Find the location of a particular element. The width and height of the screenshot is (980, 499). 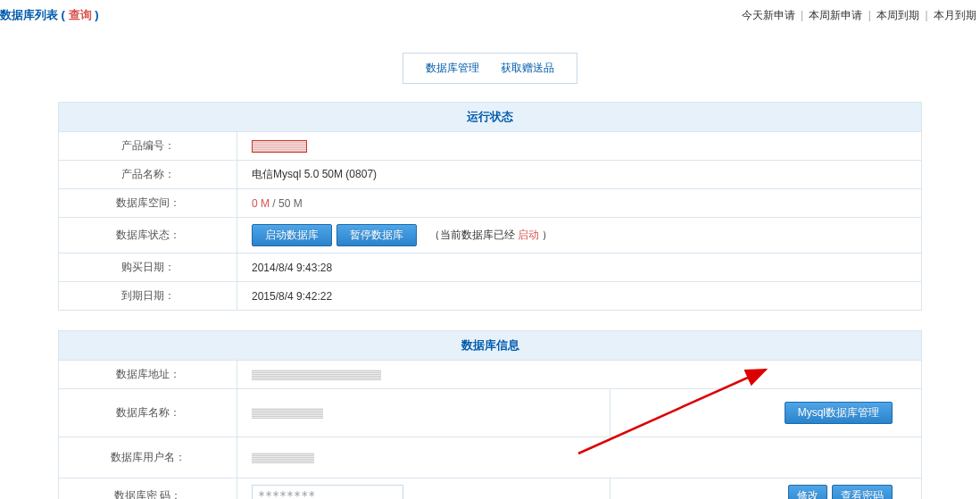

link-month-expire: 本月到期 is located at coordinates (955, 15).